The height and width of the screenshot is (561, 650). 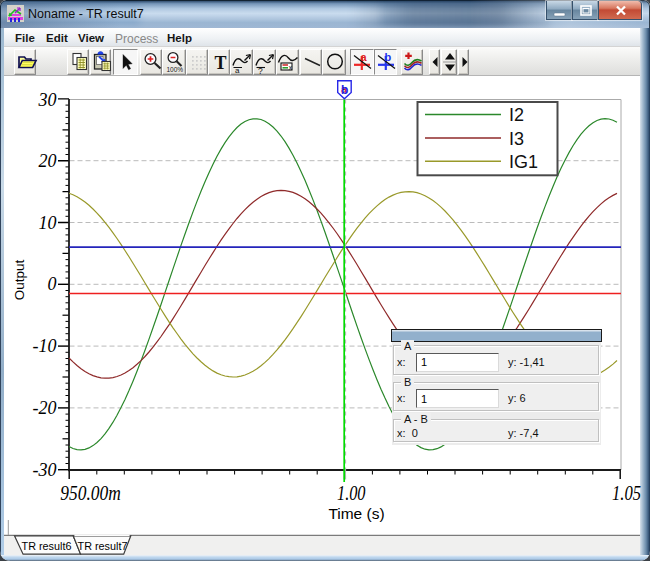 What do you see at coordinates (352, 493) in the screenshot?
I see `svg-text: 1.00` at bounding box center [352, 493].